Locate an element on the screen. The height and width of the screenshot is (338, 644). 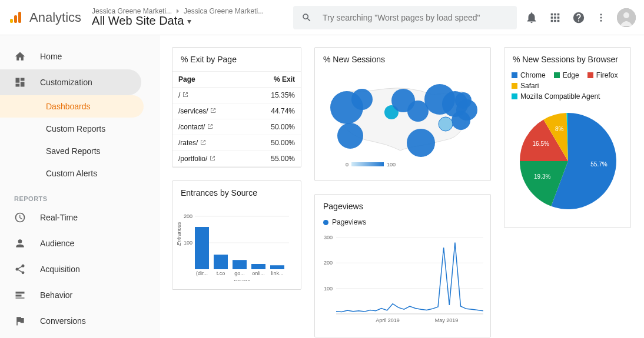
pageviews-line-chart: 100200300April 2019May 2019 is located at coordinates (403, 279).